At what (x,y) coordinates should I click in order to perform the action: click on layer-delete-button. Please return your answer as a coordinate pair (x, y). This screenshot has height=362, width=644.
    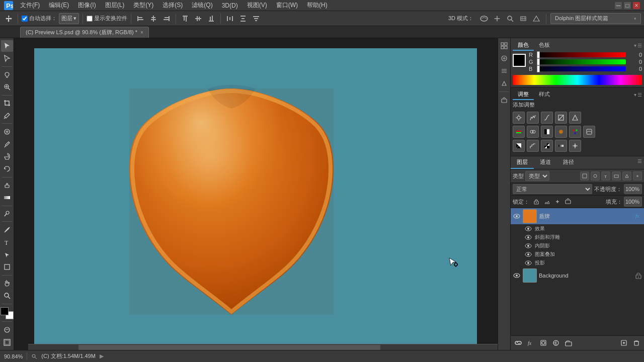
    Looking at the image, I should click on (636, 343).